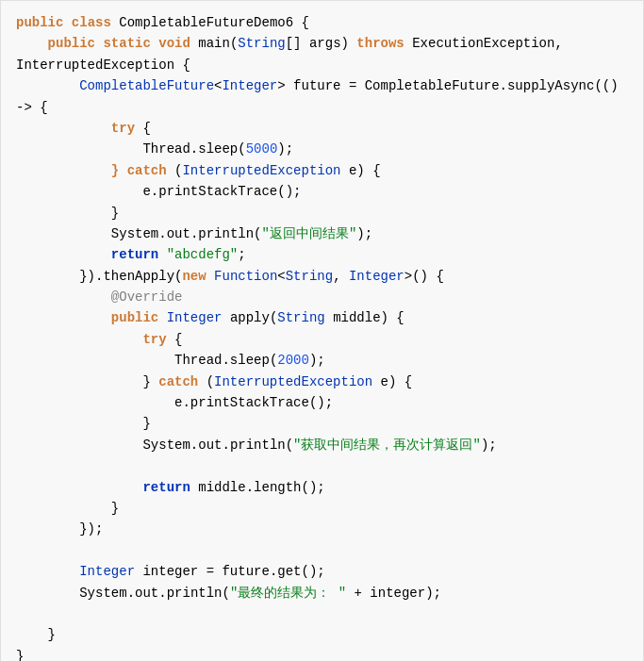 Image resolution: width=644 pixels, height=661 pixels. I want to click on code-line-11: System.out.println("返回中间结果");, so click(322, 234).